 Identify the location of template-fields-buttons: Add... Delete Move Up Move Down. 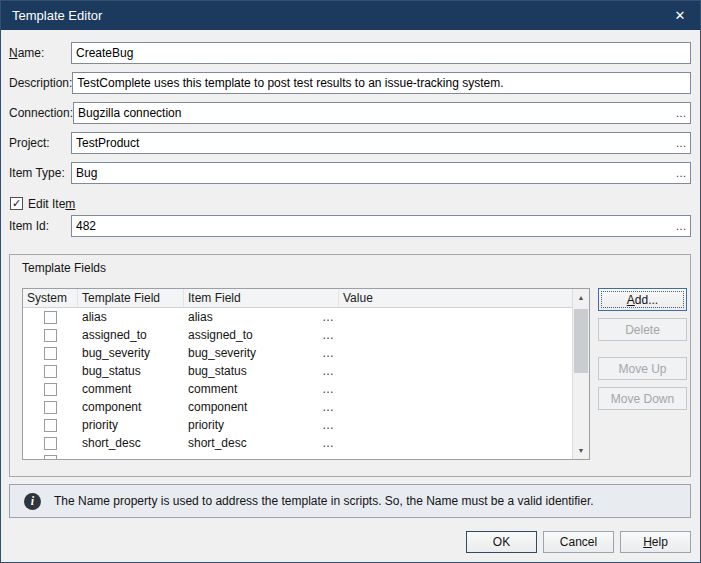
(642, 352).